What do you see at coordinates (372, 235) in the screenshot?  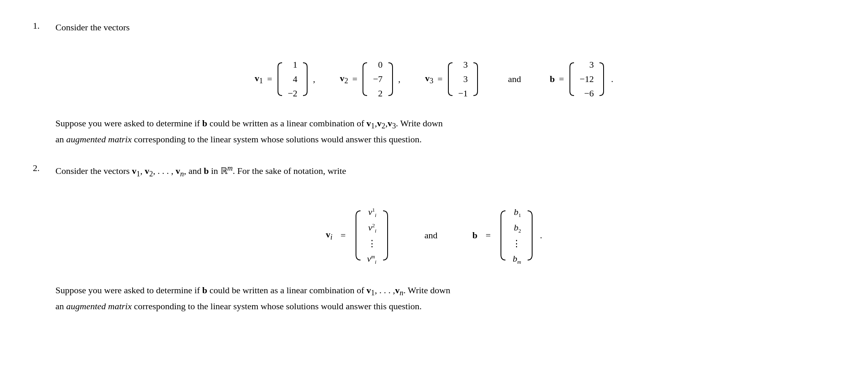 I see `vi-matrix: v1i v2i ⋮ vmi` at bounding box center [372, 235].